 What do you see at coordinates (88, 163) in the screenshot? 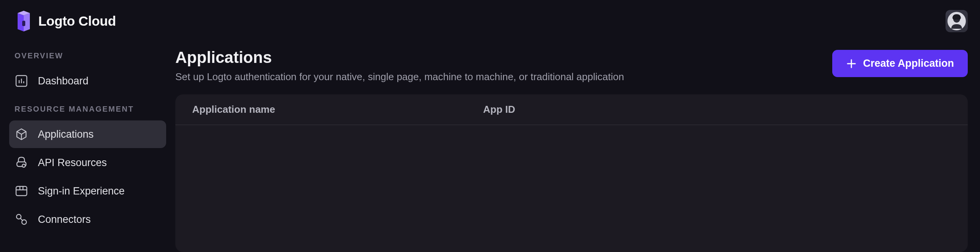
I see `sidebar-item-api-resources: API Resources` at bounding box center [88, 163].